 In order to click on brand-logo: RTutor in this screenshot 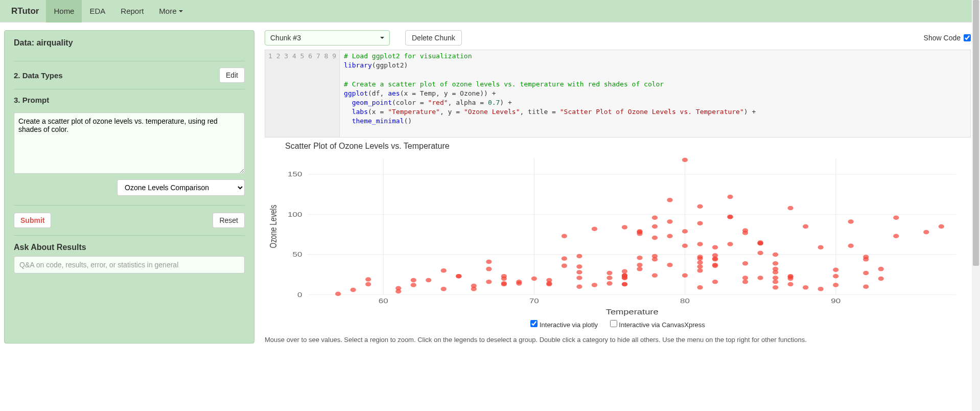, I will do `click(25, 11)`.